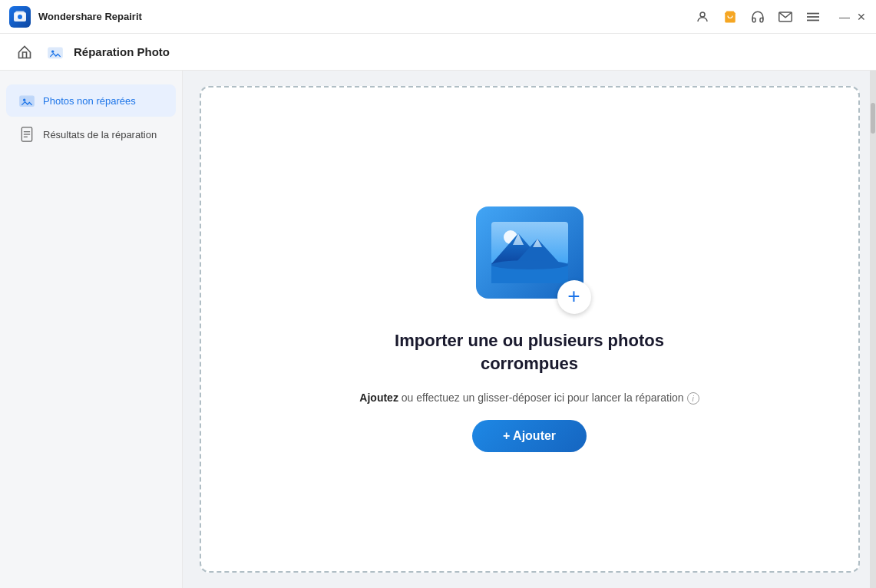 Image resolution: width=876 pixels, height=588 pixels. Describe the element at coordinates (91, 17) in the screenshot. I see `app-name: Wondershare Repairit` at that location.